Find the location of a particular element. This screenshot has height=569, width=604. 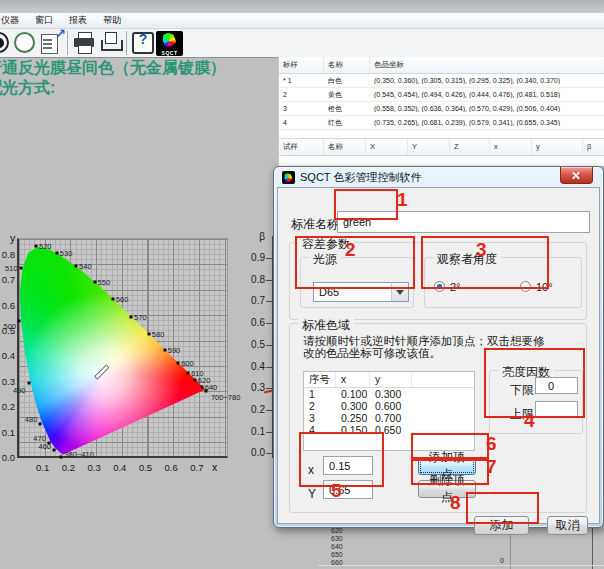

wavelength-label: 510 is located at coordinates (12, 268).